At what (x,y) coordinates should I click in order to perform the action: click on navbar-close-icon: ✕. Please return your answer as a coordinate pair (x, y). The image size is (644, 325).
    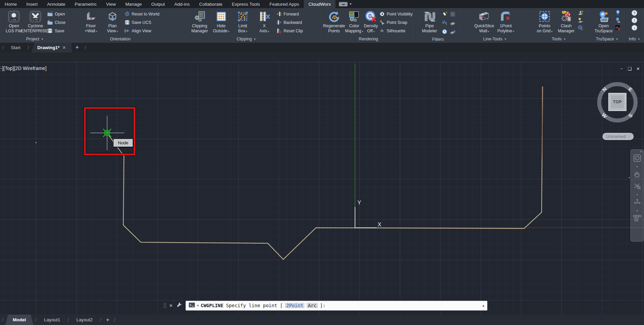
    Looking at the image, I should click on (641, 152).